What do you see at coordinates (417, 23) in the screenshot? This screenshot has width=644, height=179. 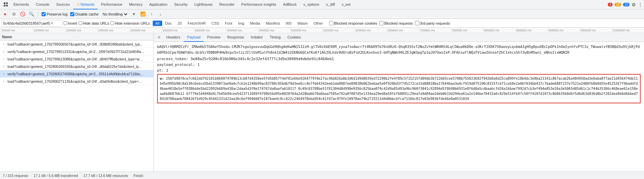 I see `third-party-checkbox` at bounding box center [417, 23].